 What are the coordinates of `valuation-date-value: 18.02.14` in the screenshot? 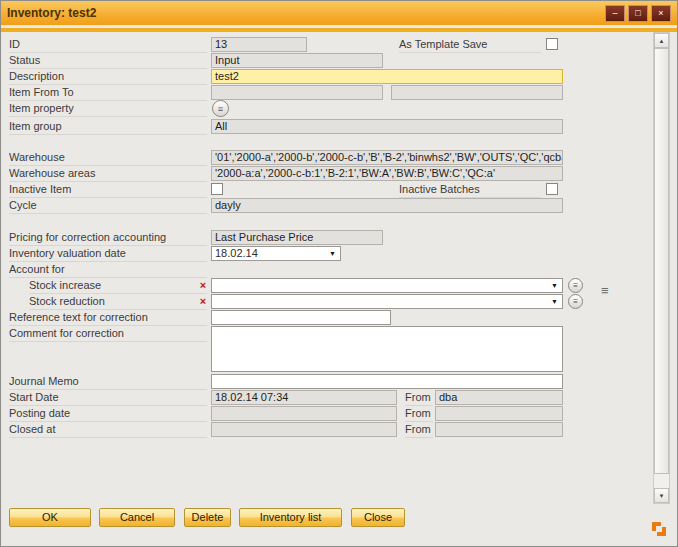 It's located at (236, 253).